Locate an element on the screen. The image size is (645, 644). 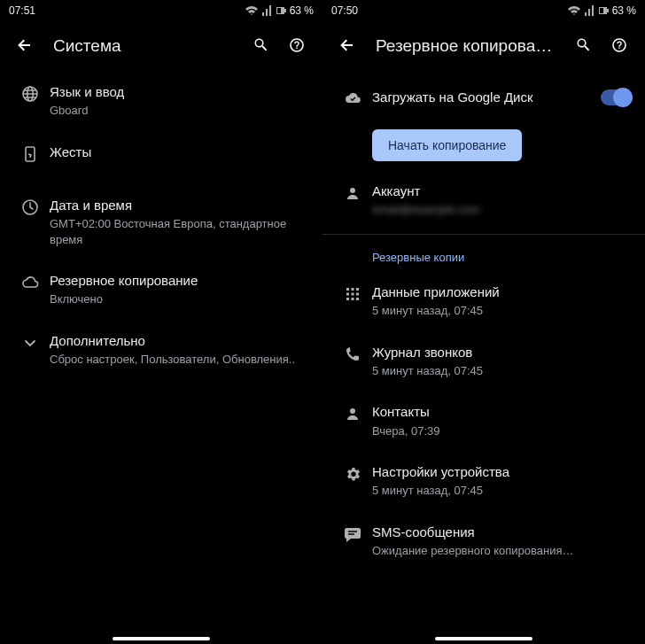
item-sms: SMS-сообщения Ожидание резервного копиро… is located at coordinates (484, 541).